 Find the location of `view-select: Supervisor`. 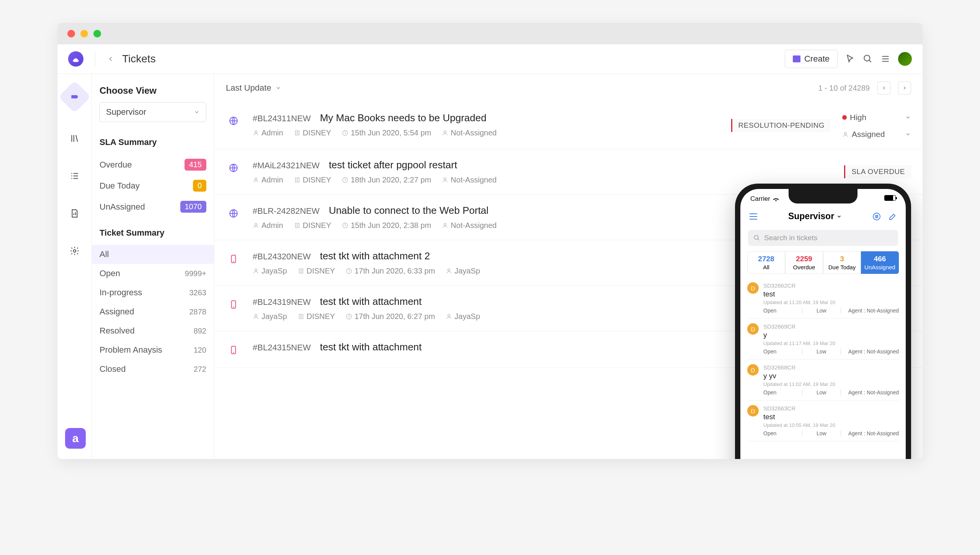

view-select: Supervisor is located at coordinates (153, 112).